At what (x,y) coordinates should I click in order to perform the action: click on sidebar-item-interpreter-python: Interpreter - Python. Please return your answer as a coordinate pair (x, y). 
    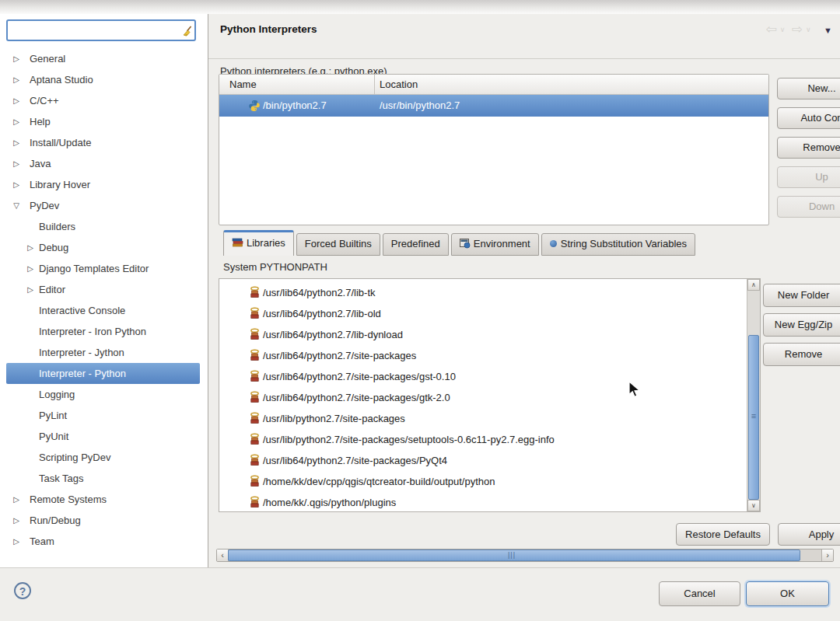
    Looking at the image, I should click on (103, 373).